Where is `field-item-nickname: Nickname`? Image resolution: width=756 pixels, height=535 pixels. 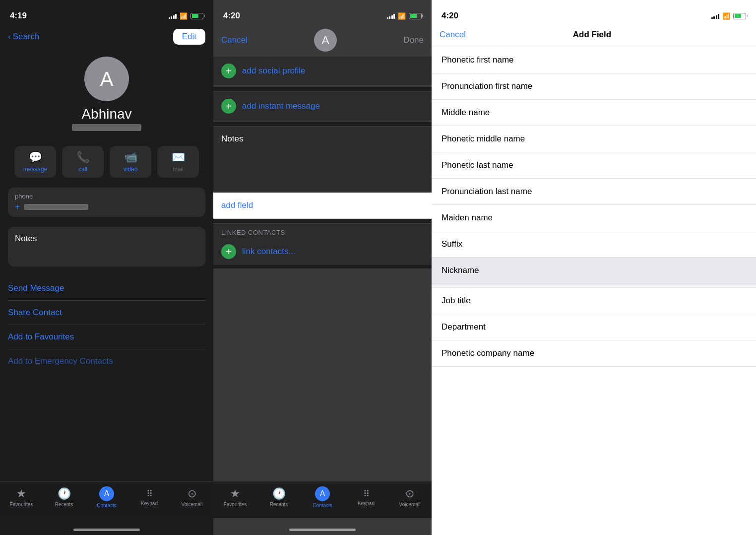 field-item-nickname: Nickname is located at coordinates (594, 271).